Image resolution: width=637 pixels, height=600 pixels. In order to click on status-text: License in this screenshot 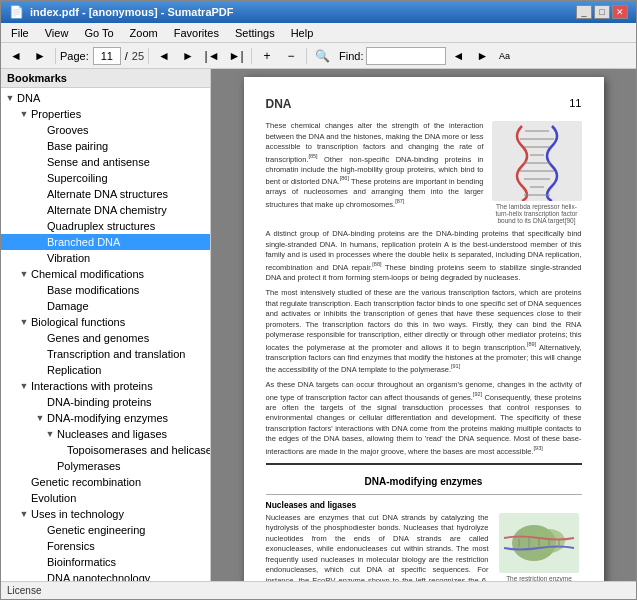, I will do `click(24, 590)`.